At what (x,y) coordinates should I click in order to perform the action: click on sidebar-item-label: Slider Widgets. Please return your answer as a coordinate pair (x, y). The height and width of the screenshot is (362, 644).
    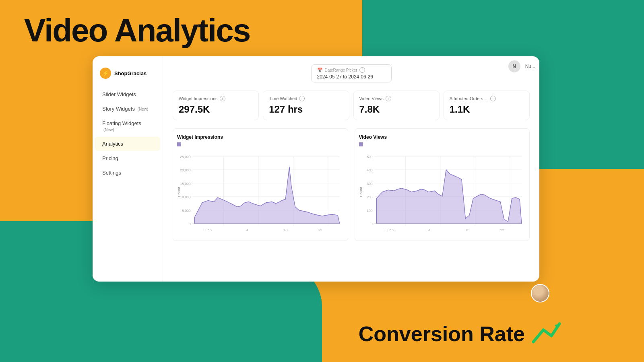
    Looking at the image, I should click on (119, 94).